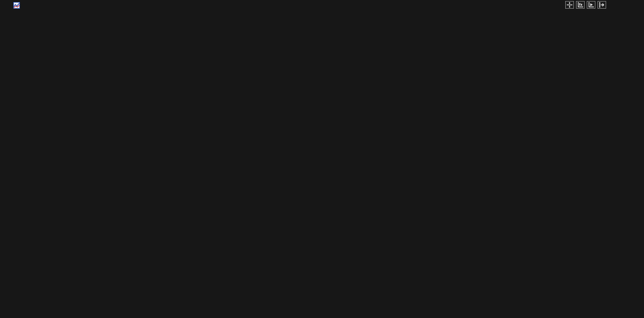 Image resolution: width=644 pixels, height=318 pixels. What do you see at coordinates (16, 5) in the screenshot?
I see `ma-indicator-icon` at bounding box center [16, 5].